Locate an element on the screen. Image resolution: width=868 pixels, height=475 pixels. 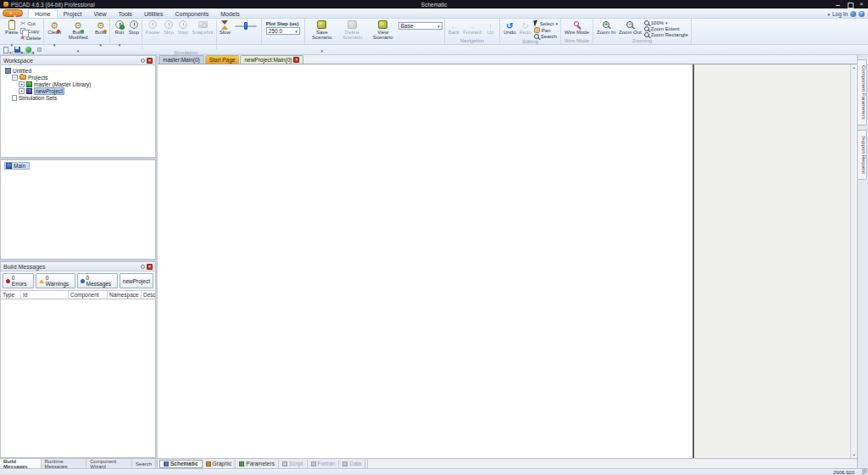
project-filter-button: newProject is located at coordinates (136, 281).